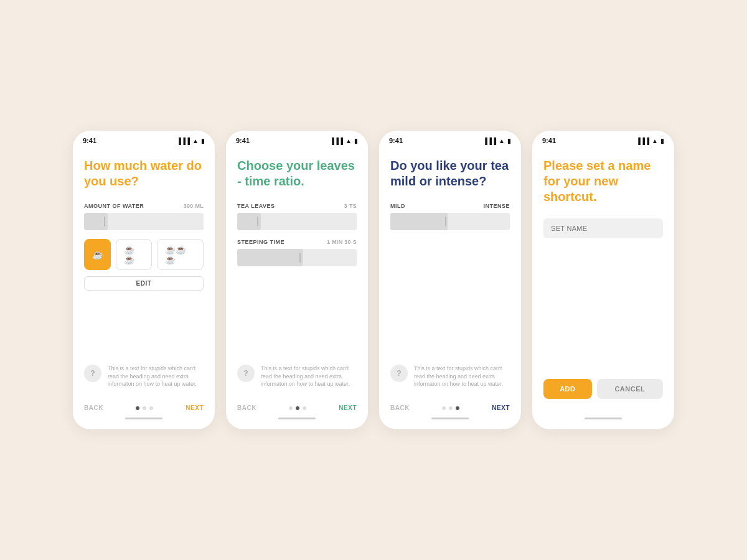  I want to click on back-button-2: BACK, so click(247, 408).